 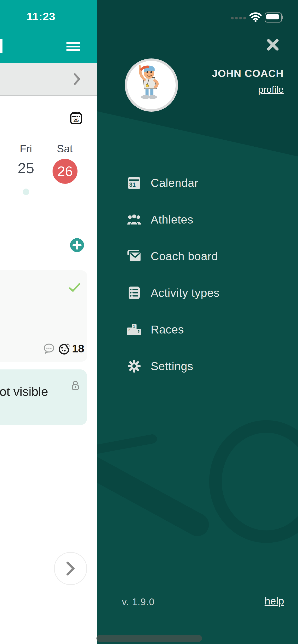 I want to click on day-label-sat: Sat, so click(x=65, y=149).